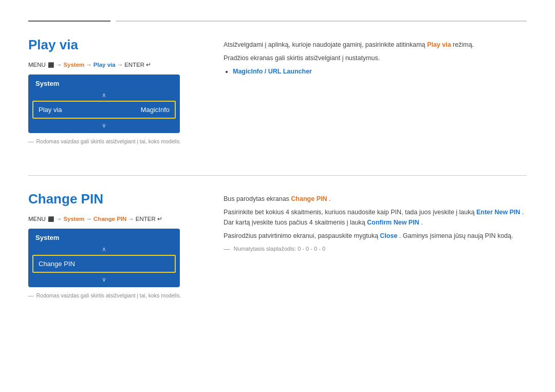  What do you see at coordinates (89, 65) in the screenshot?
I see `arrow2: →` at bounding box center [89, 65].